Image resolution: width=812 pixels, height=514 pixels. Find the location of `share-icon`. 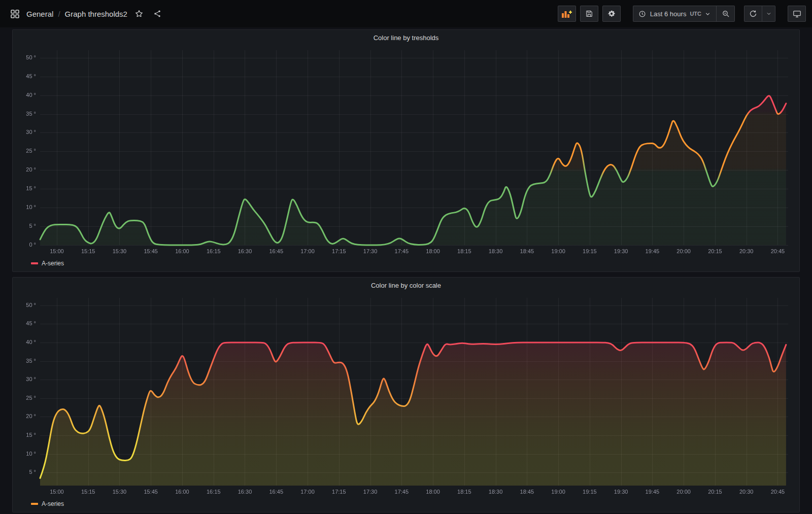

share-icon is located at coordinates (157, 14).